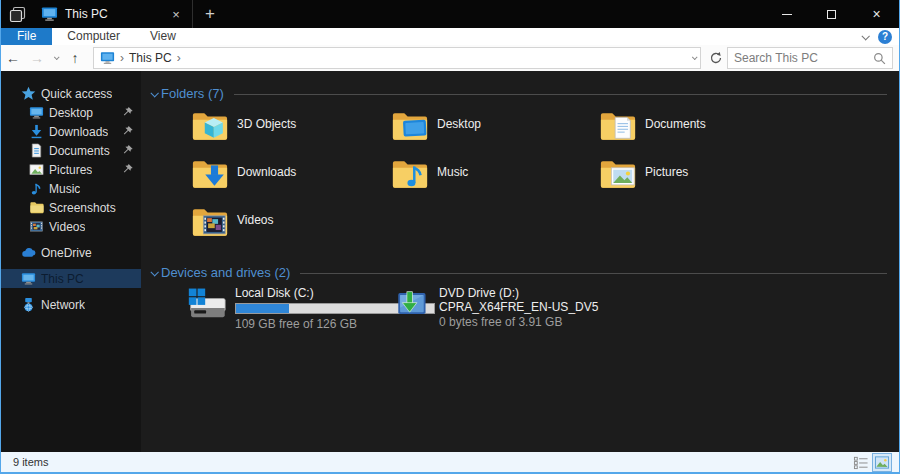 The image size is (900, 474). What do you see at coordinates (410, 174) in the screenshot?
I see `folder-music-icon` at bounding box center [410, 174].